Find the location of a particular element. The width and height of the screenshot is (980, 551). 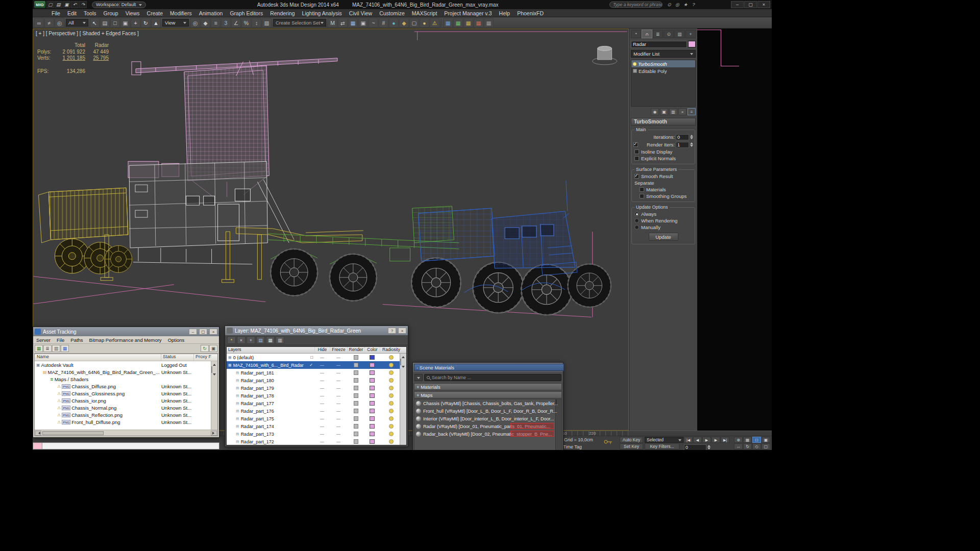

help-button: ? is located at coordinates (392, 331).